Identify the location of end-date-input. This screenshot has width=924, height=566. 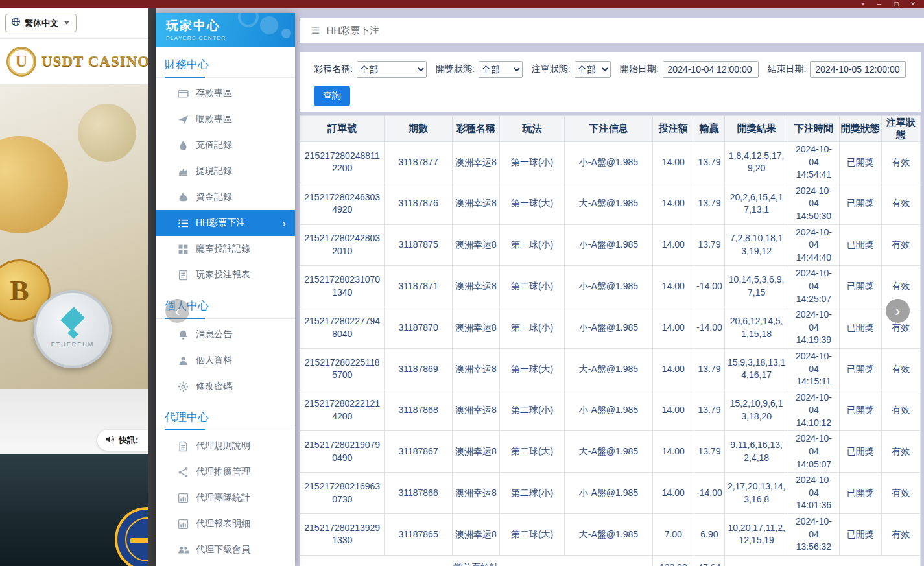
(858, 69).